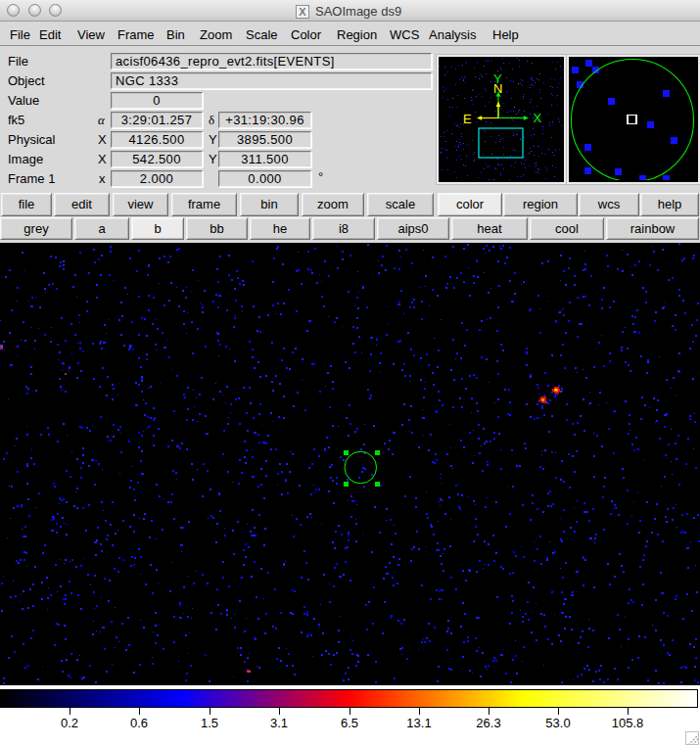 This screenshot has height=746, width=700. What do you see at coordinates (468, 119) in the screenshot?
I see `svg-text: E` at bounding box center [468, 119].